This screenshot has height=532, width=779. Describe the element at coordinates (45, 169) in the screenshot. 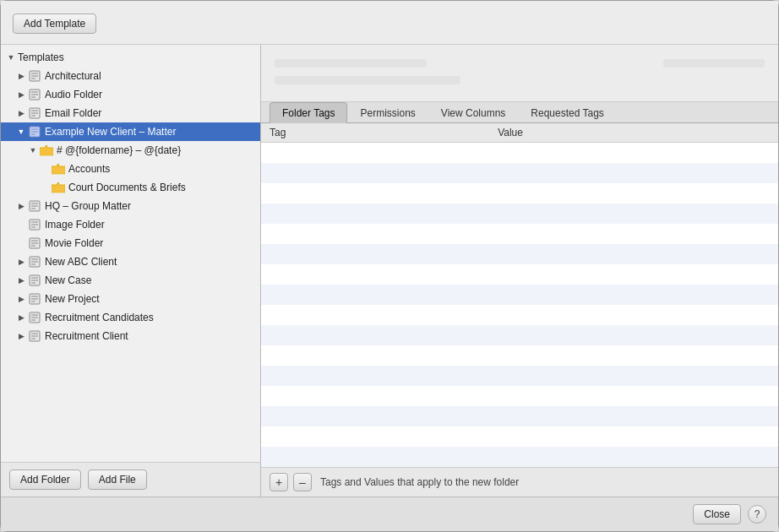

I see `disclosure-accounts` at that location.